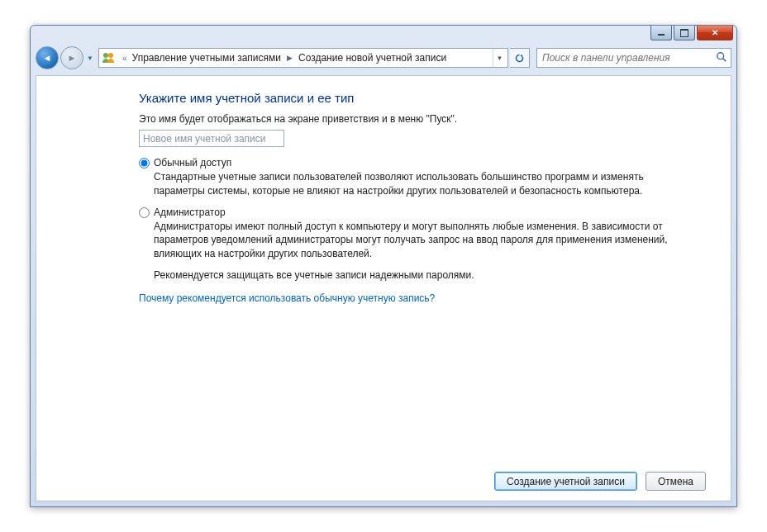 Image resolution: width=767 pixels, height=532 pixels. What do you see at coordinates (418, 163) in the screenshot?
I see `radio-standard-label: Обычный доступ` at bounding box center [418, 163].